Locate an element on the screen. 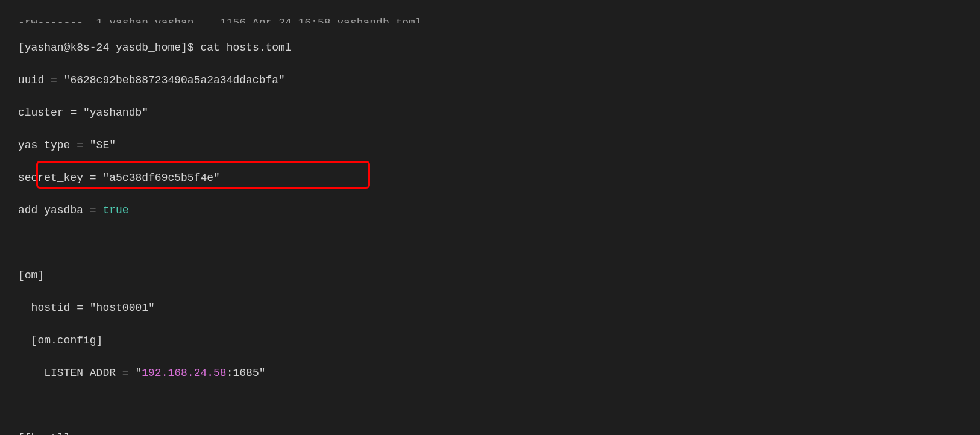  toml-uuid: uuid = "6628c92beb88723490a5a2a34ddacbfa… is located at coordinates (490, 81).